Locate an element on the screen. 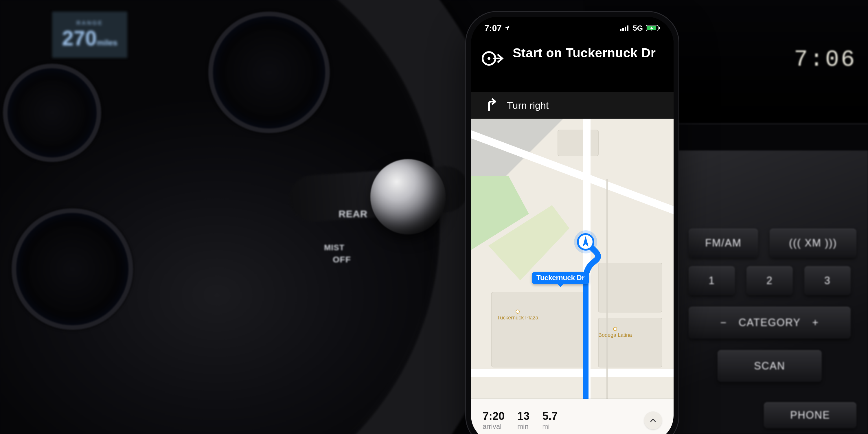  eta-duration: 13 min is located at coordinates (523, 420).